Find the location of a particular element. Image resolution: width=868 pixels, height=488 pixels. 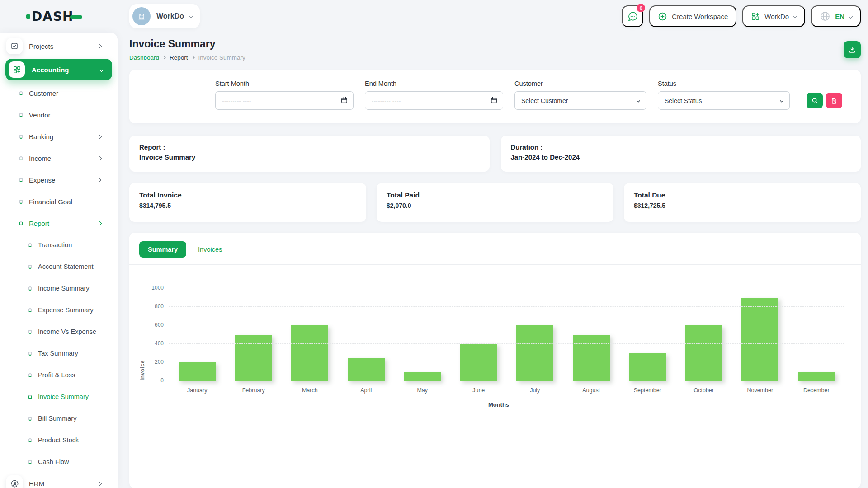

start-month-input is located at coordinates (284, 100).